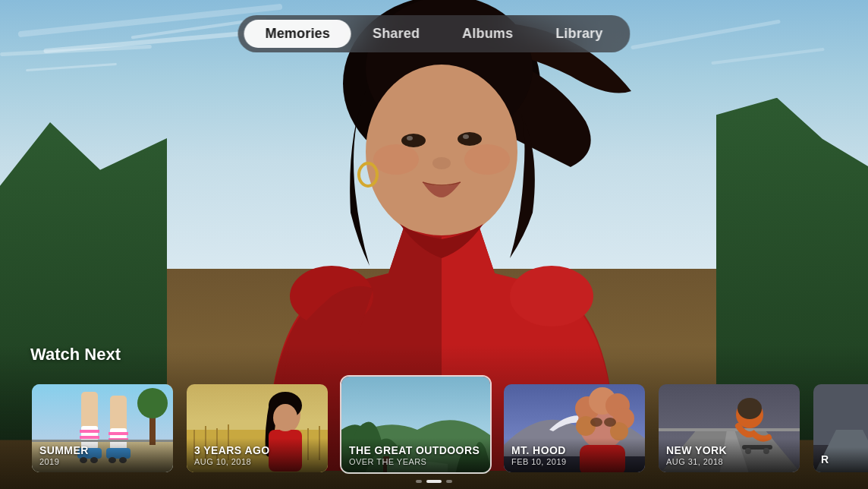 This screenshot has width=868, height=489. I want to click on card-newyork-title: New York, so click(729, 451).